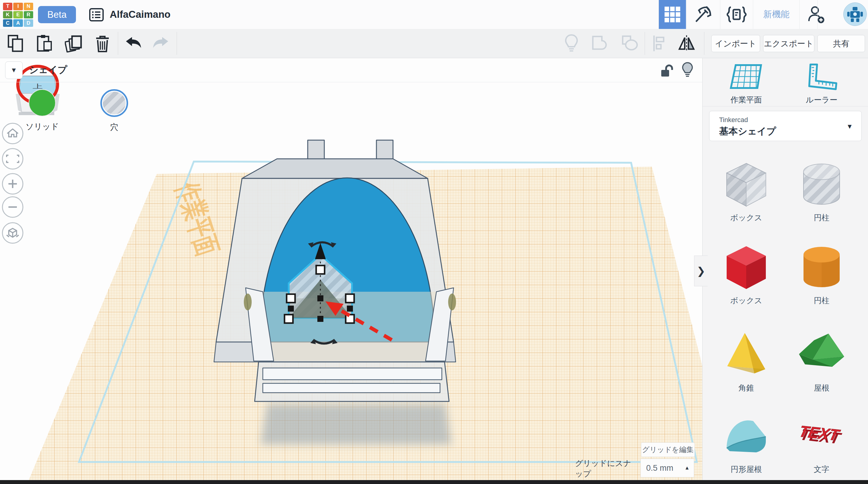 The width and height of the screenshot is (868, 484). I want to click on shape-library-select: Tinkercad 基本シェイプ ▼, so click(785, 126).